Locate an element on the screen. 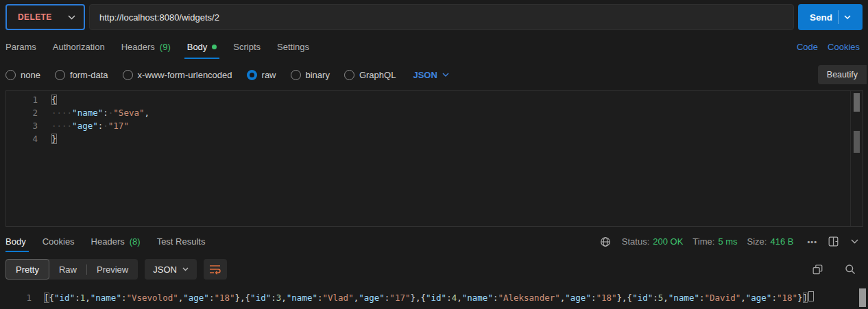 This screenshot has height=309, width=868. request-url-bar: DELETE Send is located at coordinates (434, 17).